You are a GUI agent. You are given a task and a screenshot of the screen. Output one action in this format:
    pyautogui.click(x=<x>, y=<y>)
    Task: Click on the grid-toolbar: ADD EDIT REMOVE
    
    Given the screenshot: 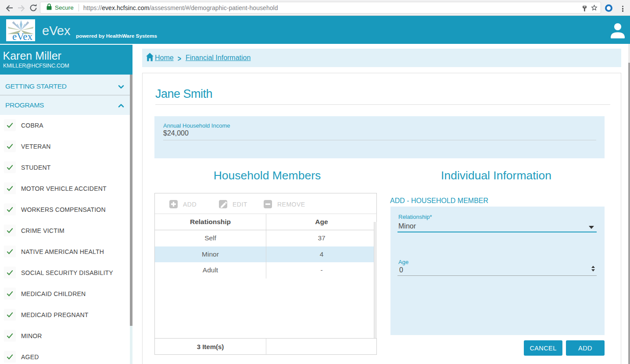 What is the action you would take?
    pyautogui.click(x=266, y=203)
    